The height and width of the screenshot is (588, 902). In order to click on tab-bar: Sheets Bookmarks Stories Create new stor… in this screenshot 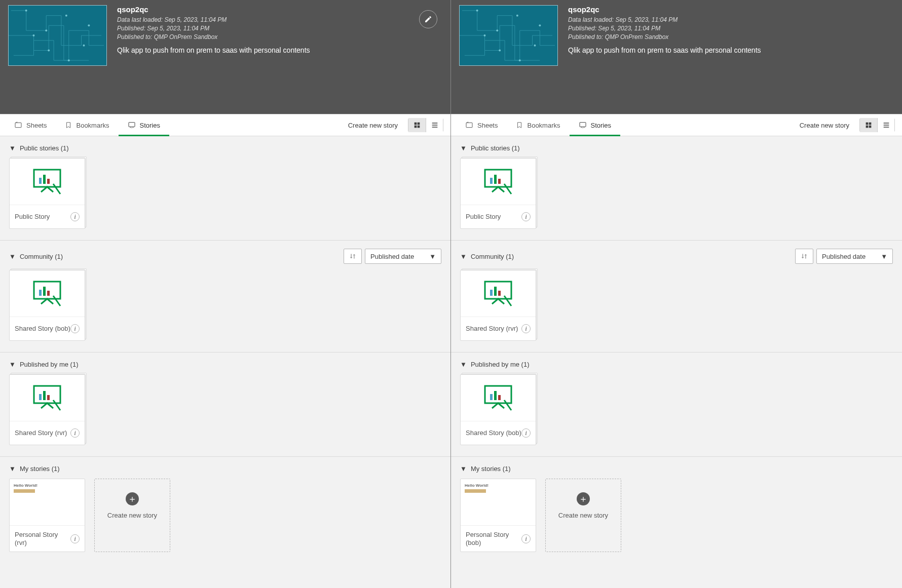, I will do `click(225, 125)`.